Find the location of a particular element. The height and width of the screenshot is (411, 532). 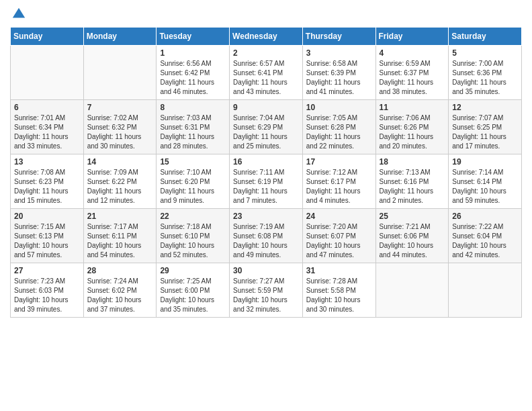

day-info: Sunrise: 7:11 AMSunset: 6:19 PMDaylight:… is located at coordinates (266, 187).